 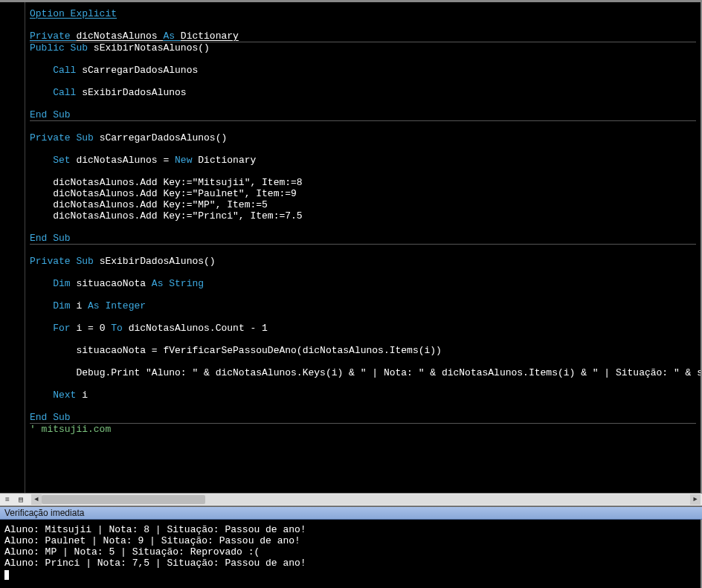 What do you see at coordinates (21, 500) in the screenshot?
I see `full-module-view-button: ▤` at bounding box center [21, 500].